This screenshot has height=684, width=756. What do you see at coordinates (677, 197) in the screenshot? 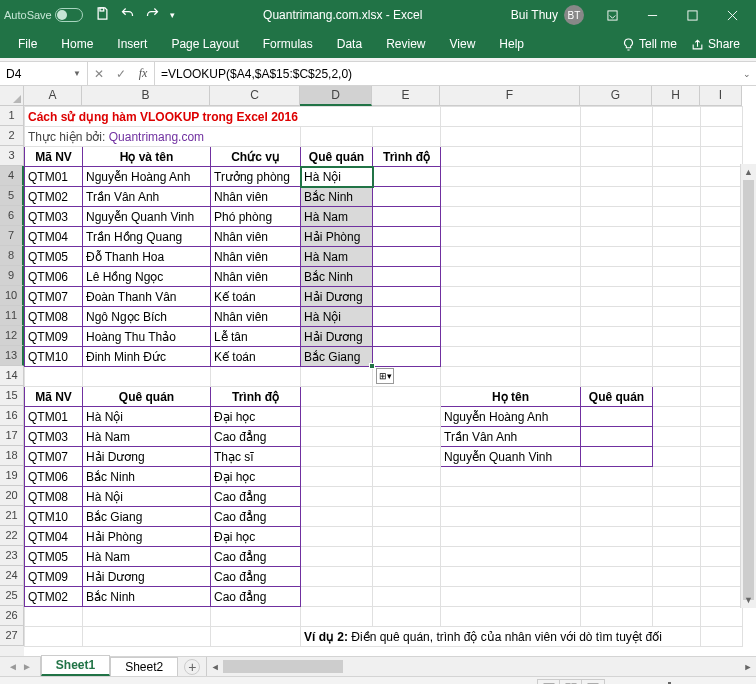
I see `cell-H5` at bounding box center [677, 197].